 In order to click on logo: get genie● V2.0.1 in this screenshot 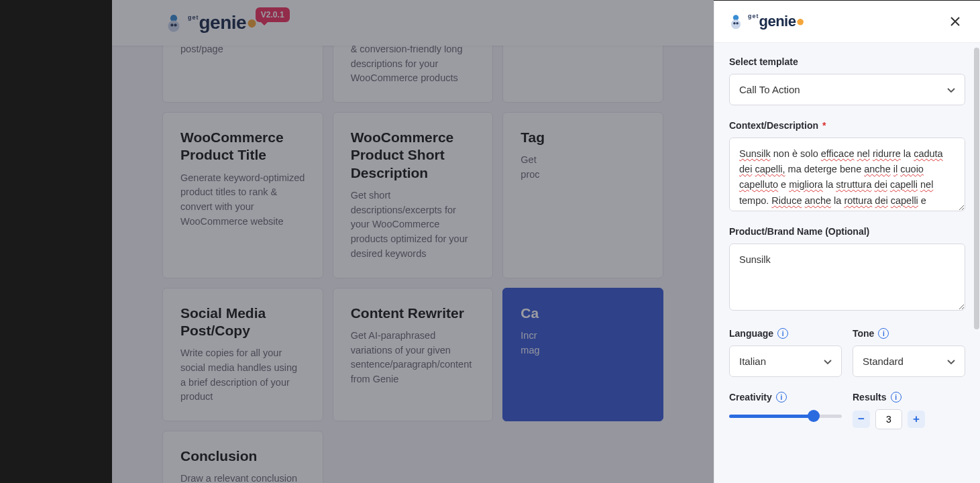, I will do `click(210, 23)`.